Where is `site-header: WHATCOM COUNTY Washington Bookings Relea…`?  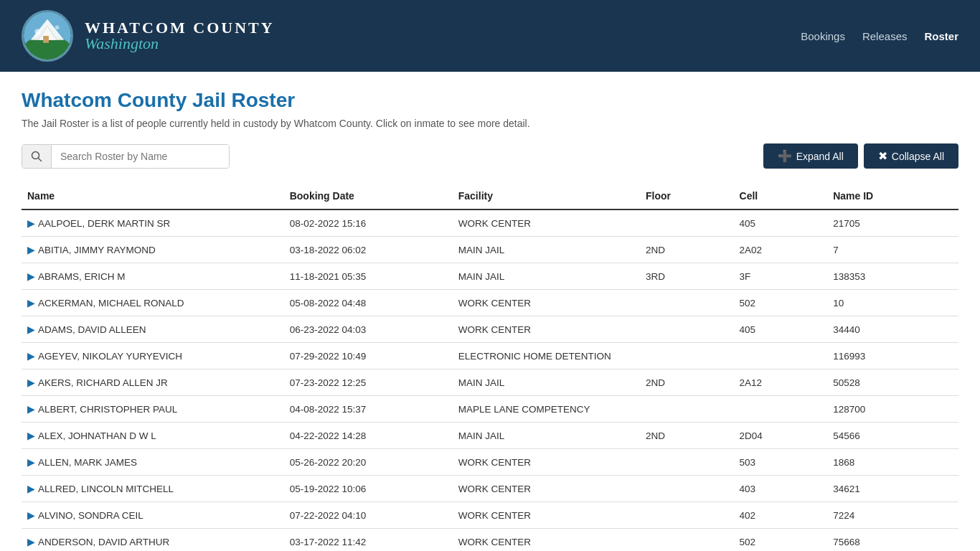 site-header: WHATCOM COUNTY Washington Bookings Relea… is located at coordinates (490, 36).